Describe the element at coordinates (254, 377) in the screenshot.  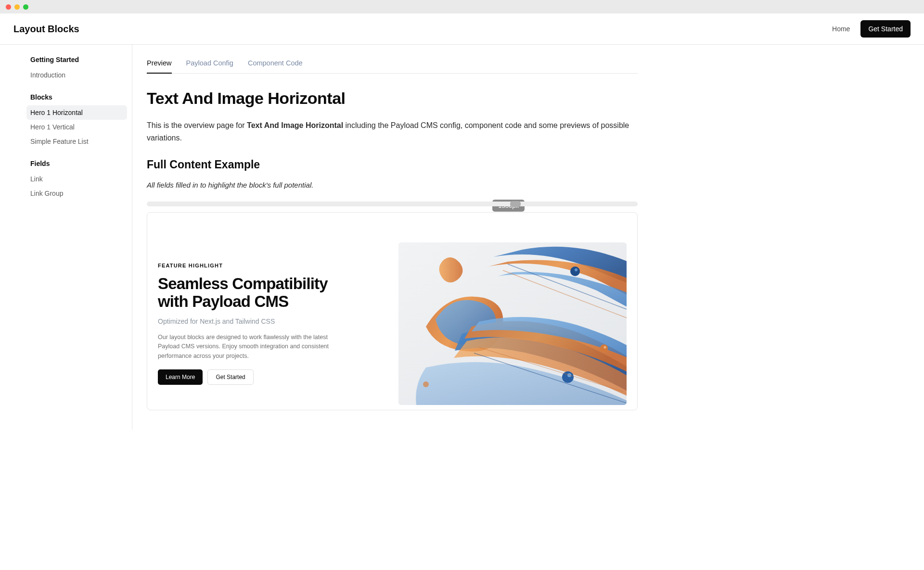
I see `hero-buttons: Learn More Get Started` at that location.